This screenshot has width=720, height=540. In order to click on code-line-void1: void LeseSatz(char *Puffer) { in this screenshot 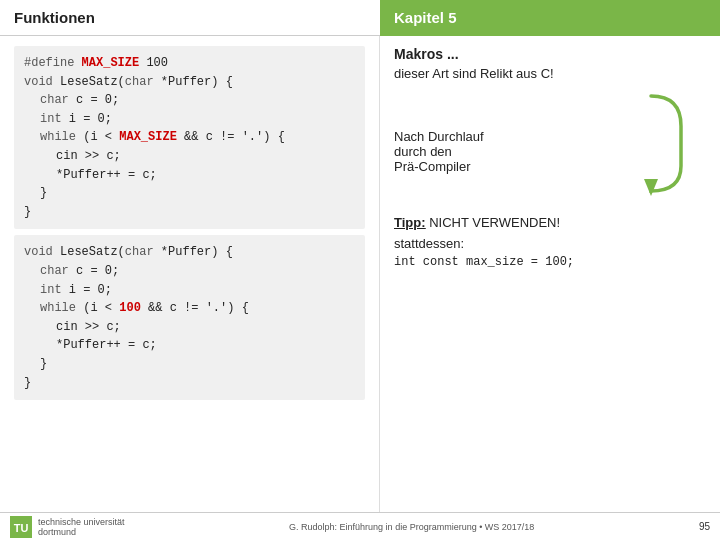, I will do `click(190, 82)`.